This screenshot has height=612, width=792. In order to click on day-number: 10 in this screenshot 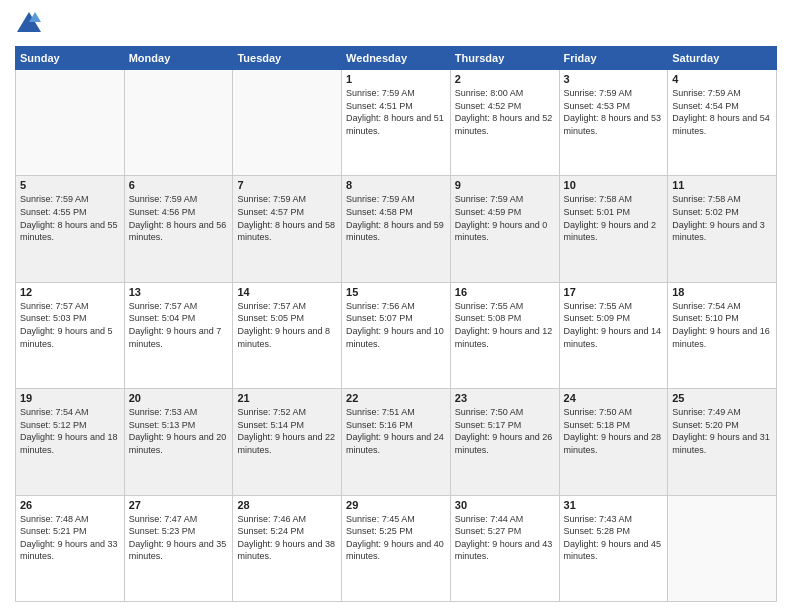, I will do `click(614, 185)`.